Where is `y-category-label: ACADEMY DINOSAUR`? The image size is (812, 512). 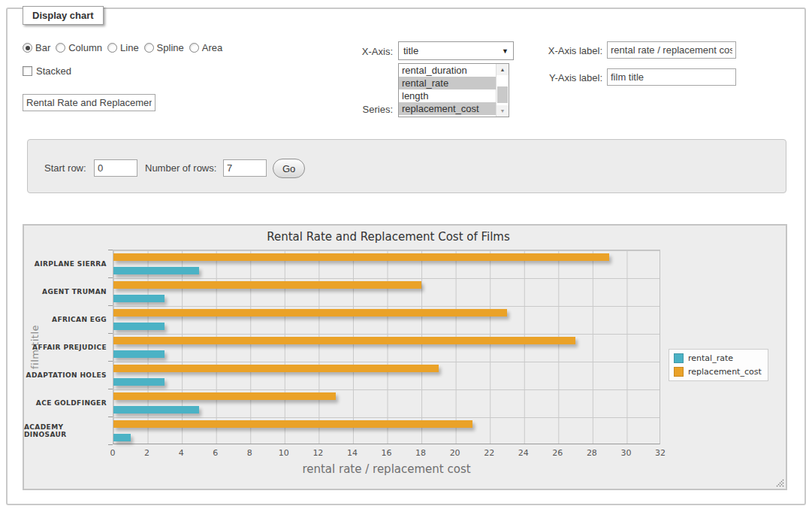
y-category-label: ACADEMY DINOSAUR is located at coordinates (65, 430).